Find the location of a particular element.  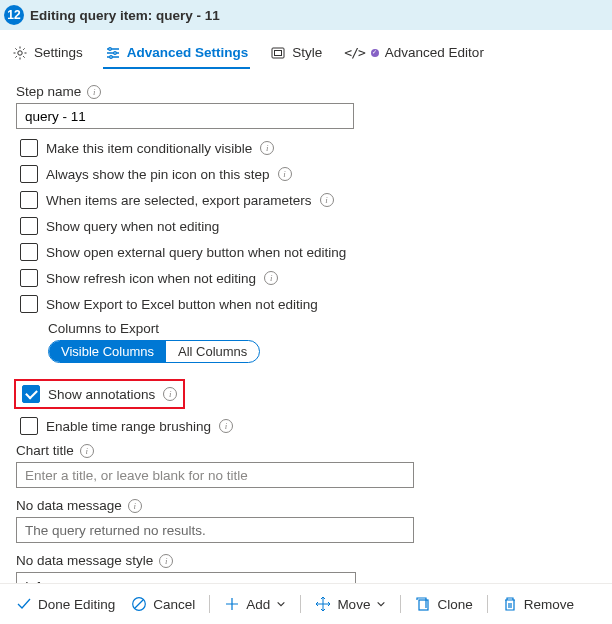

chart-title-input is located at coordinates (215, 475).